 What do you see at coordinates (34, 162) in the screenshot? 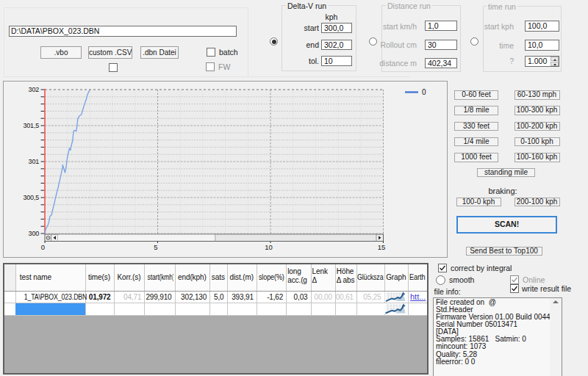
I see `svg-text: 301` at bounding box center [34, 162].